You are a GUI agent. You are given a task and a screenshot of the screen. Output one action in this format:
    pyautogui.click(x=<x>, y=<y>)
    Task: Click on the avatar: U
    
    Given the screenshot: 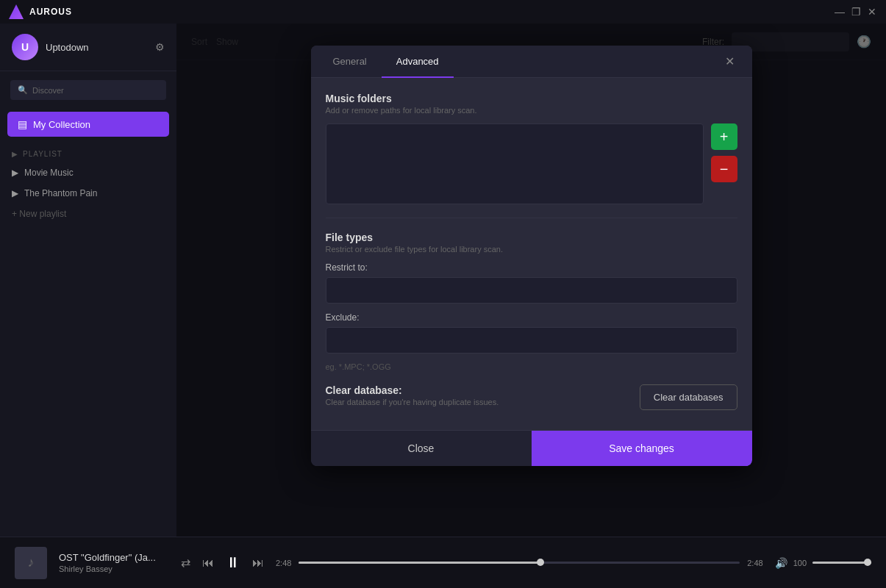 What is the action you would take?
    pyautogui.click(x=25, y=47)
    